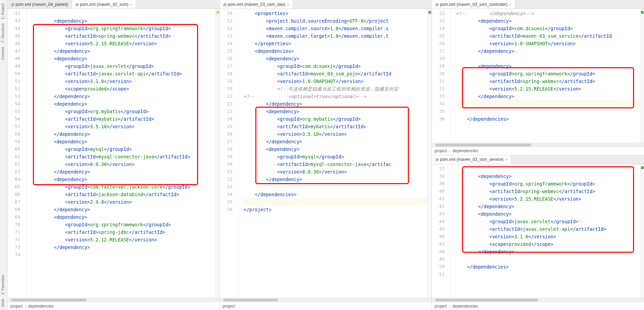 The height and width of the screenshot is (310, 644). I want to click on code-line: </project>, so click(336, 210).